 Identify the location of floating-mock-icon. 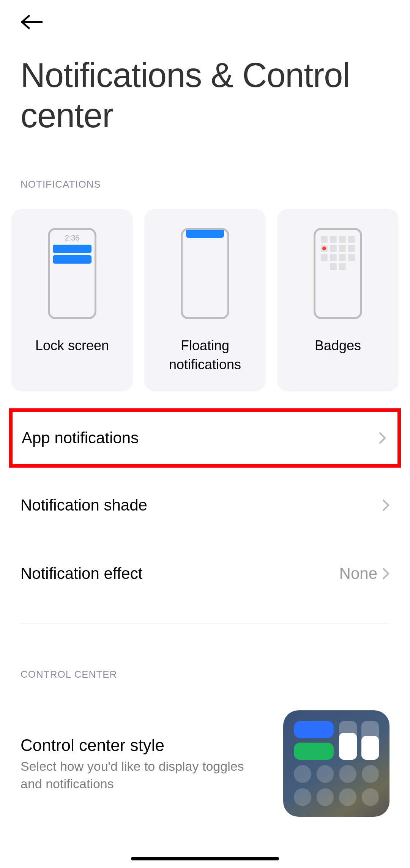
(205, 274).